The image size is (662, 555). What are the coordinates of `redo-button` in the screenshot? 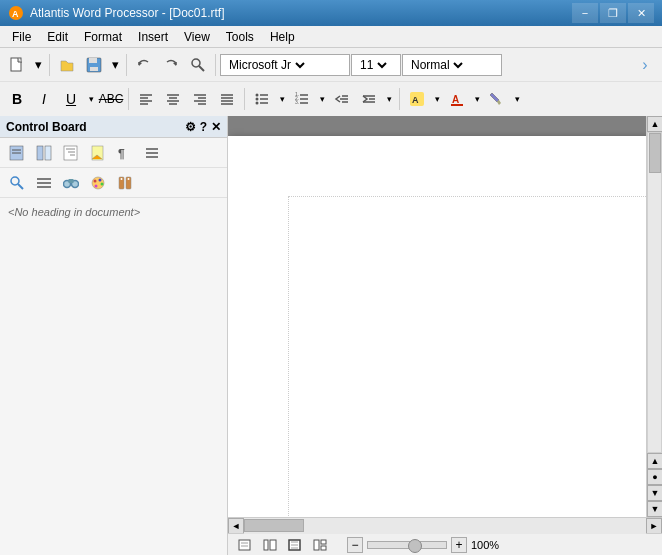 It's located at (171, 65).